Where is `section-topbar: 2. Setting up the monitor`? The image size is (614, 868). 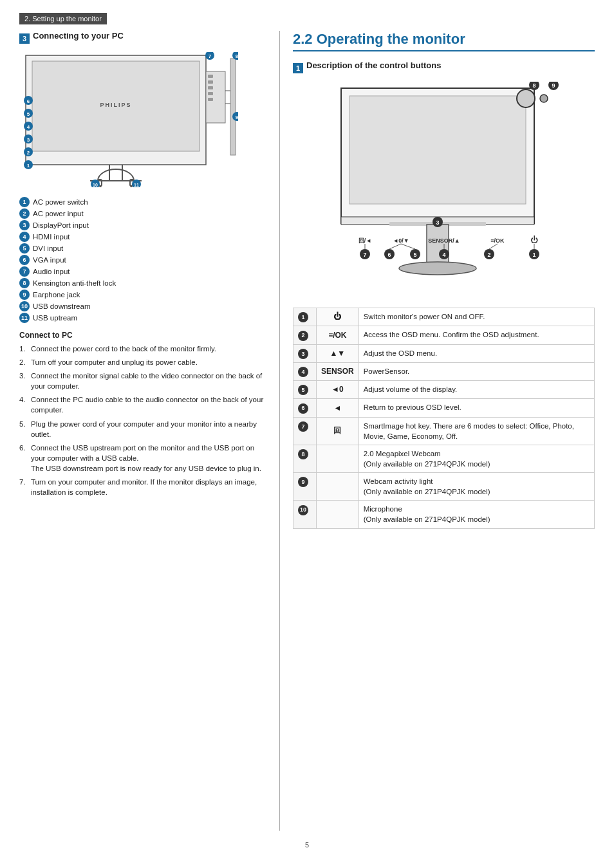 section-topbar: 2. Setting up the monitor is located at coordinates (63, 19).